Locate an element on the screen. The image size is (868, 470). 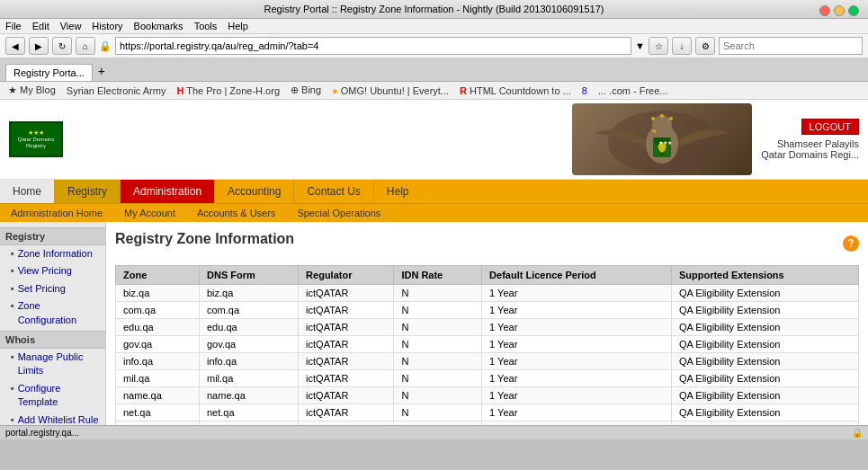
bookmark-sea: Syrian Electronic Army is located at coordinates (117, 91).